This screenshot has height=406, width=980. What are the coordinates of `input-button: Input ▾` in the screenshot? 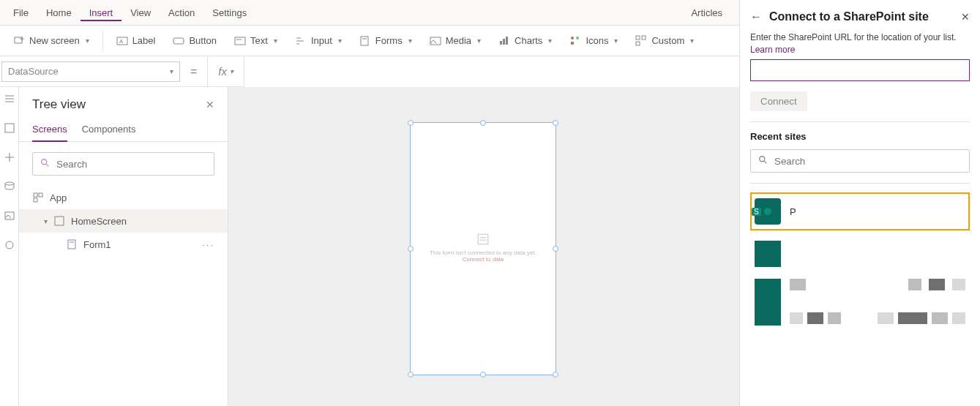 It's located at (318, 41).